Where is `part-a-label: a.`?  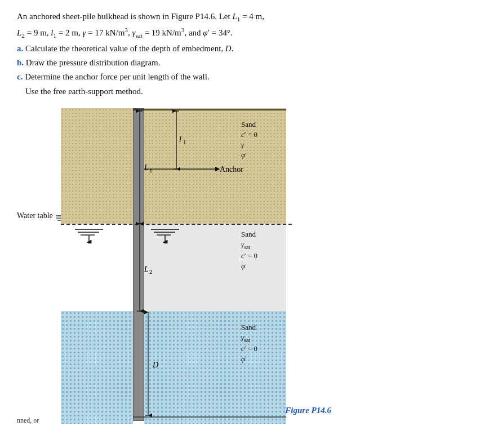
part-a-label: a. is located at coordinates (20, 48).